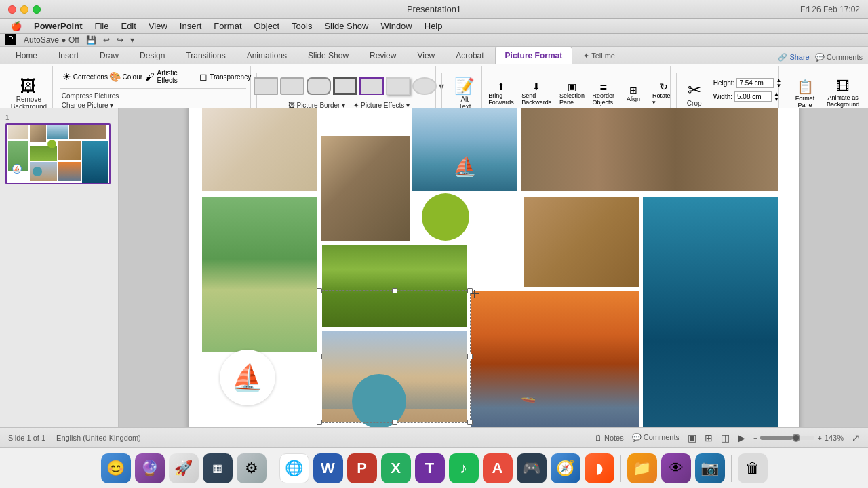  What do you see at coordinates (116, 468) in the screenshot?
I see `dock-finder: 😊` at bounding box center [116, 468].